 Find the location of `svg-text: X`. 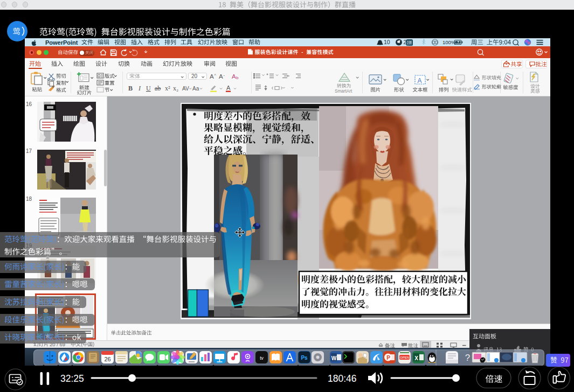

svg-text: X is located at coordinates (416, 359).